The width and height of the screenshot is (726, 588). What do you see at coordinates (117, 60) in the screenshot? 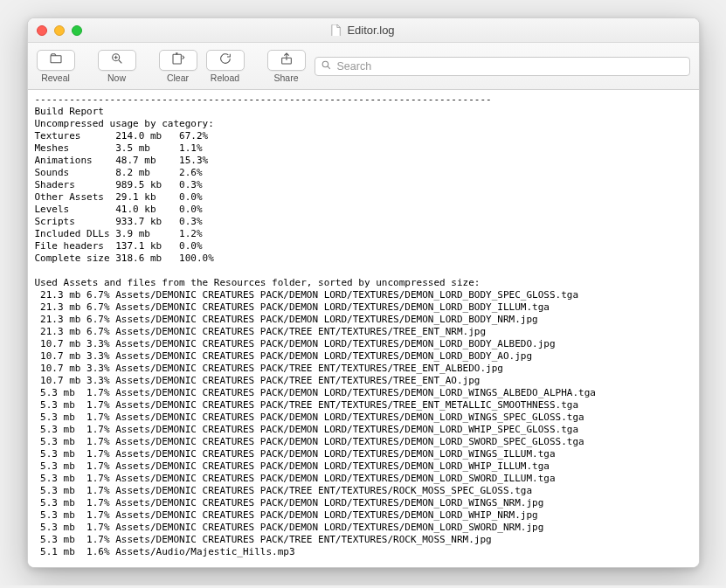
I see `now-button` at bounding box center [117, 60].